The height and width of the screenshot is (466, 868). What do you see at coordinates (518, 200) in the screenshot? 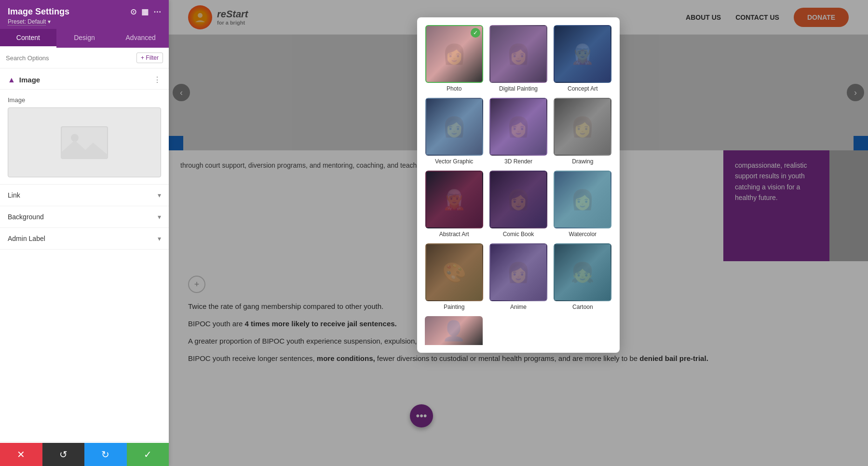
I see `style-thumb-comic-book: 👩` at bounding box center [518, 200].